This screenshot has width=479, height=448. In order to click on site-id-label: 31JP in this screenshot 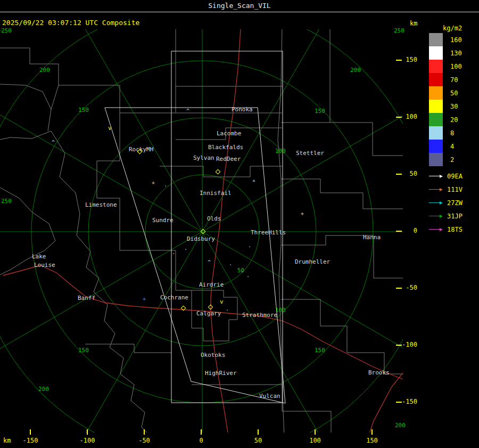, I will do `click(455, 216)`.